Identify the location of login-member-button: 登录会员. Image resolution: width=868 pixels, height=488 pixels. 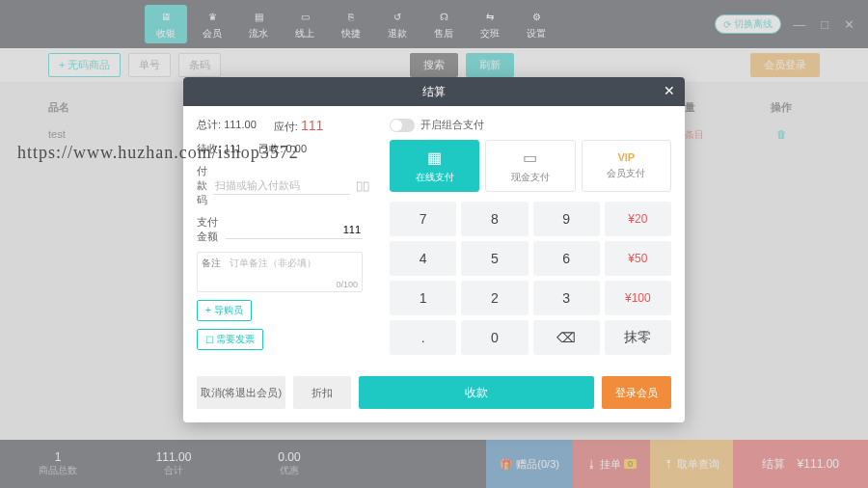
(637, 393).